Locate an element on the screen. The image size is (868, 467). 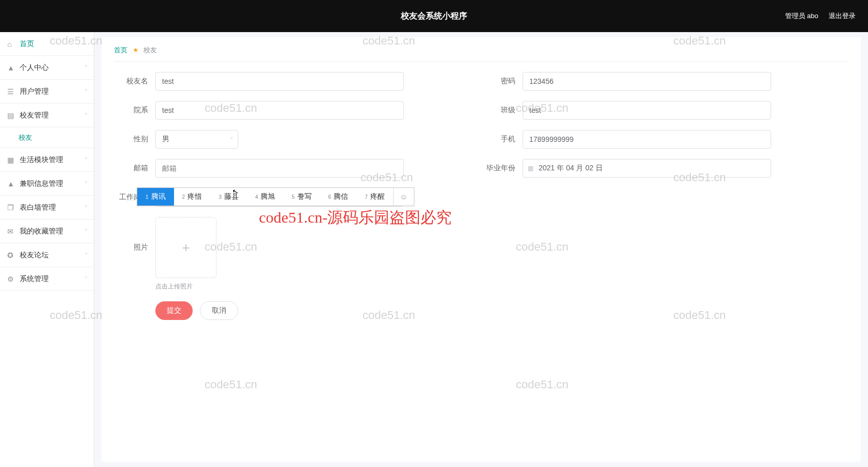
email-input is located at coordinates (280, 168).